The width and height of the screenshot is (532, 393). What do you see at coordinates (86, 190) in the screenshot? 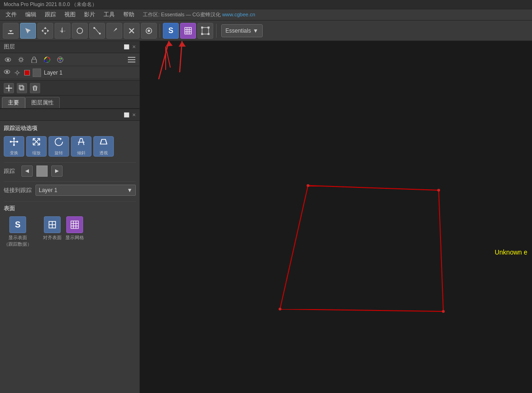
I see `link-tracker-dropdown: Layer 1 ▼` at bounding box center [86, 190].